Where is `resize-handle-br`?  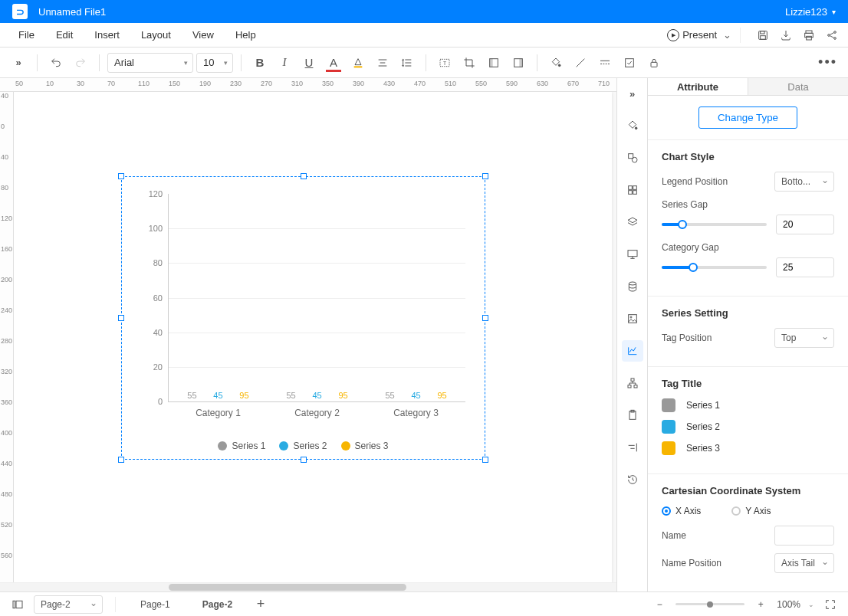
resize-handle-br is located at coordinates (485, 460).